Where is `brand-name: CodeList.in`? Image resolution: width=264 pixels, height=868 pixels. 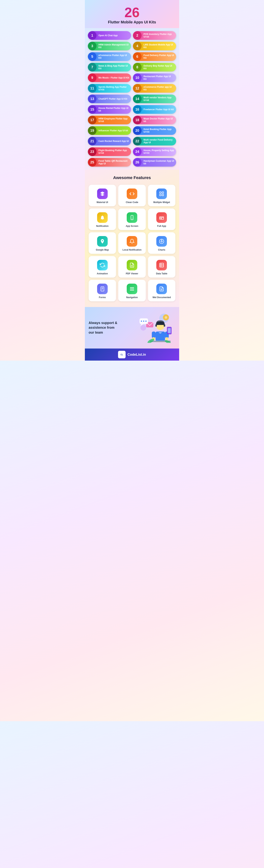 brand-name: CodeList.in is located at coordinates (137, 354).